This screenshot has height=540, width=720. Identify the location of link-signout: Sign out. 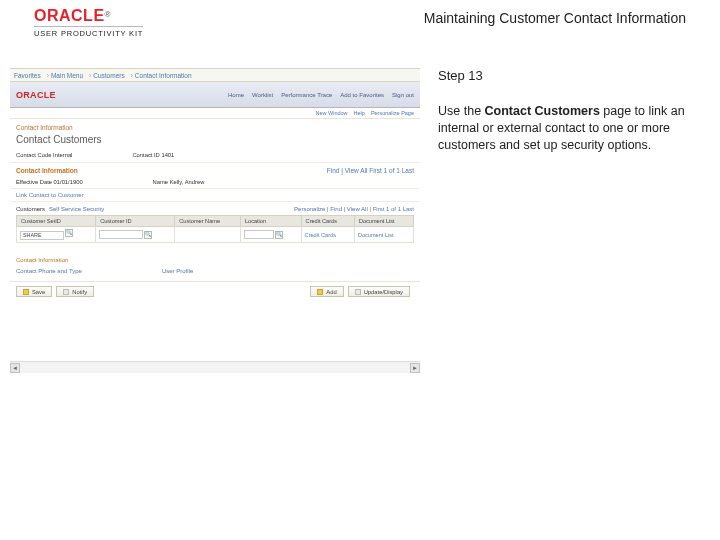
(403, 95).